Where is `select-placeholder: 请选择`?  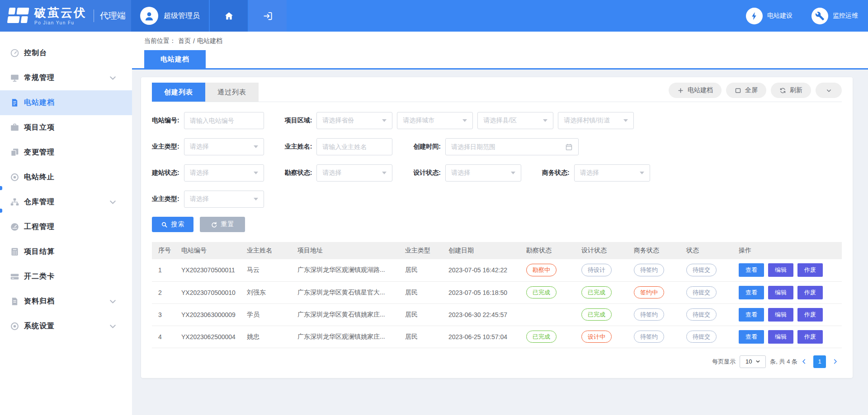 select-placeholder: 请选择 is located at coordinates (590, 173).